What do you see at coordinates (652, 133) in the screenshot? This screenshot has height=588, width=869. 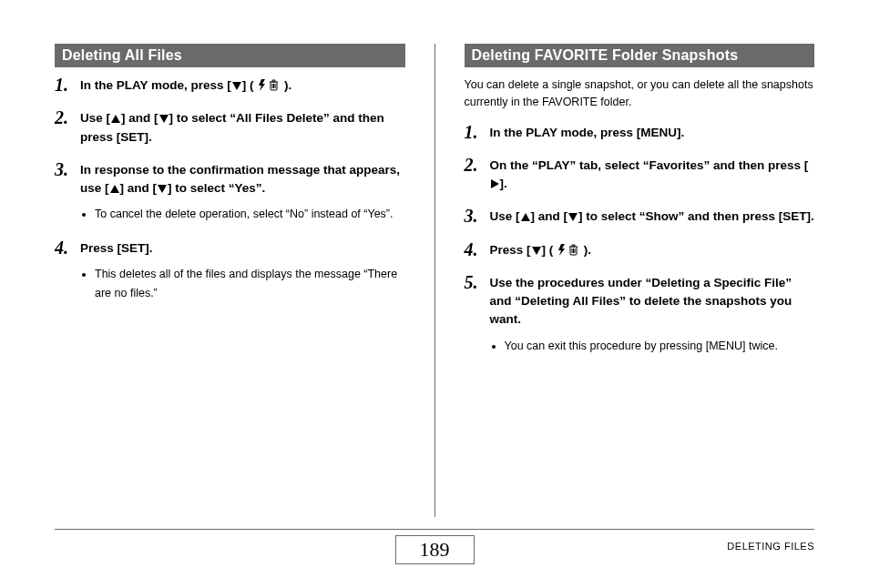 I see `step-instruction: In the PLAY mode, press [MENU].` at bounding box center [652, 133].